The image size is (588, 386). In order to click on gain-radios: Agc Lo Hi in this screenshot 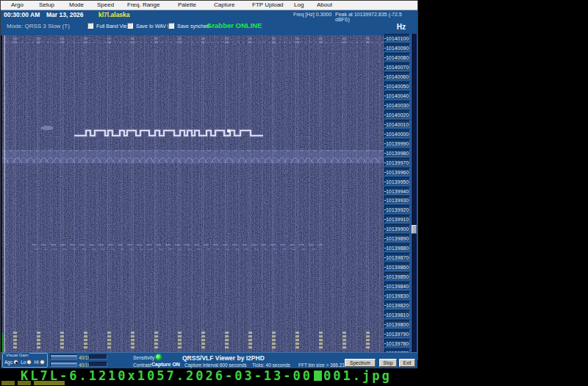, I will do `click(25, 362)`.